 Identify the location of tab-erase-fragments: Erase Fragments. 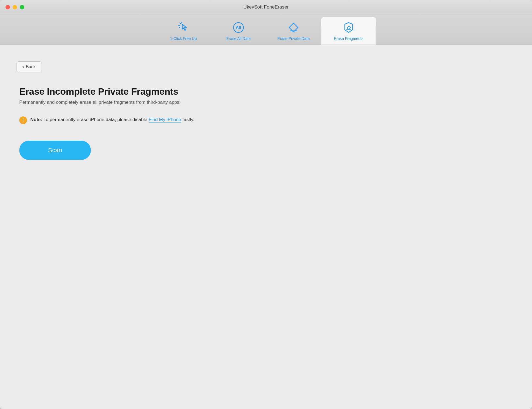
(349, 31).